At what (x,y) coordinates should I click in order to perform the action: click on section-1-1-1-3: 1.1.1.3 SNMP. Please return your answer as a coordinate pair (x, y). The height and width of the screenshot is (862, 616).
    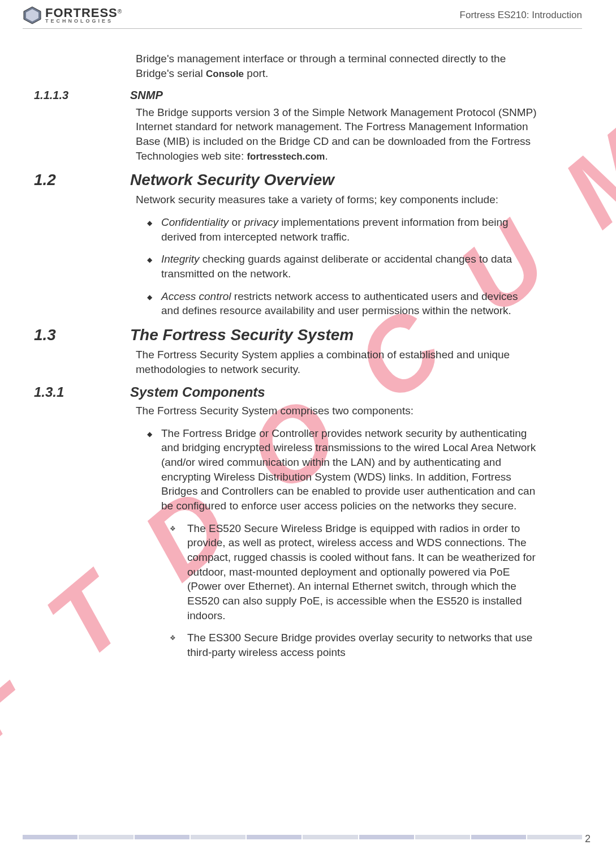
    Looking at the image, I should click on (308, 95).